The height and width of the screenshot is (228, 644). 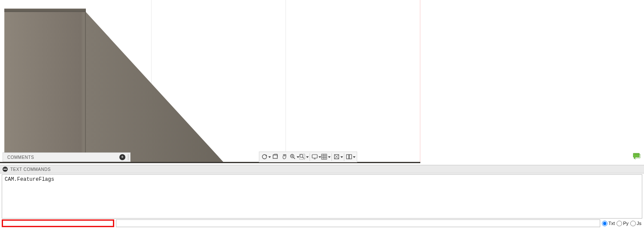 I want to click on lang-txt-label: Txt, so click(x=611, y=223).